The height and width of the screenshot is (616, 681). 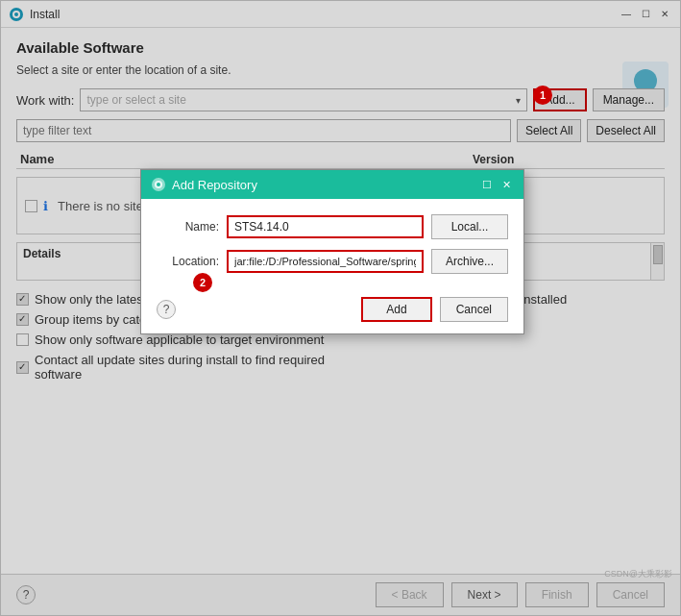 What do you see at coordinates (332, 185) in the screenshot?
I see `dialog-title-bar: Add Repository ☐ ✕` at bounding box center [332, 185].